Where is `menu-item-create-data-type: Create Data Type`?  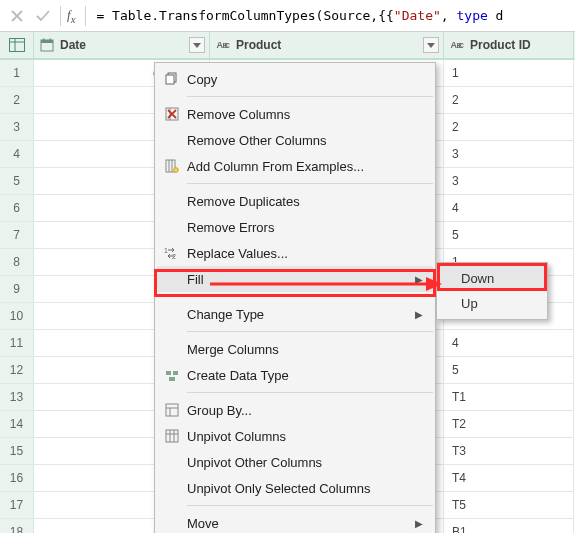
menu-item-create-data-type: Create Data Type is located at coordinates (295, 375).